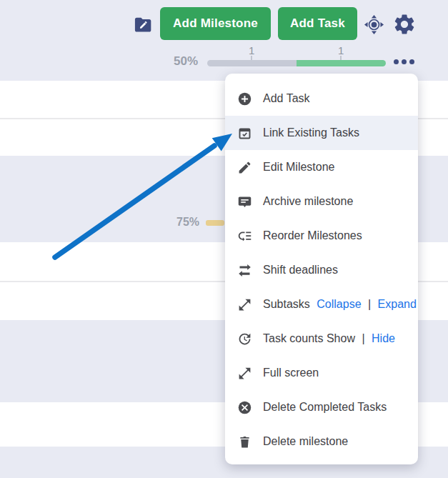  I want to click on milestone-progress-percent: 50%, so click(186, 61).